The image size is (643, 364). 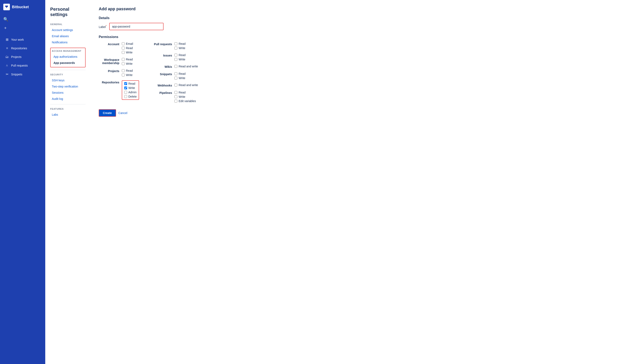 What do you see at coordinates (7, 66) in the screenshot?
I see `pr-icon: ⑃` at bounding box center [7, 66].